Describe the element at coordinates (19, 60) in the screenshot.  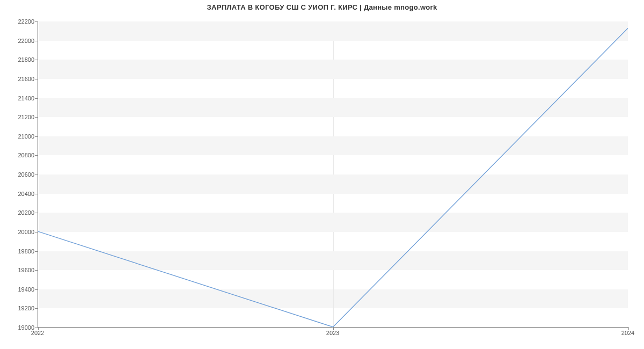
I see `y-axis-label: 21800` at that location.